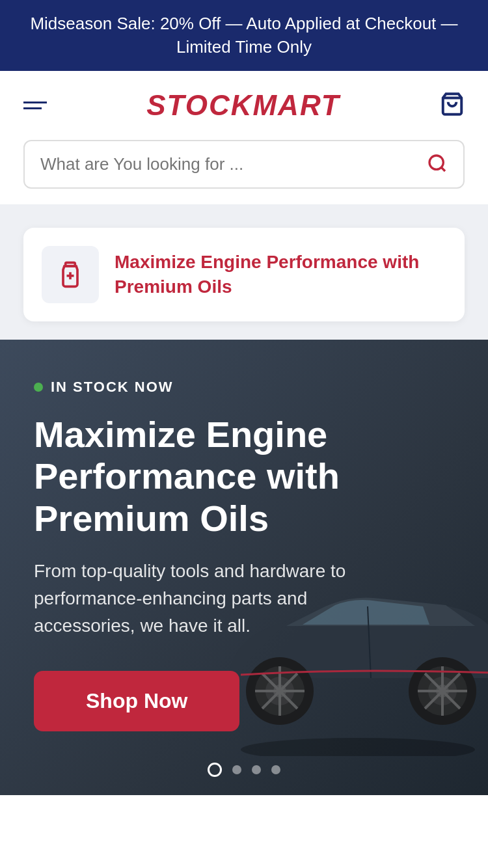 The width and height of the screenshot is (488, 868). What do you see at coordinates (234, 164) in the screenshot?
I see `search-input` at bounding box center [234, 164].